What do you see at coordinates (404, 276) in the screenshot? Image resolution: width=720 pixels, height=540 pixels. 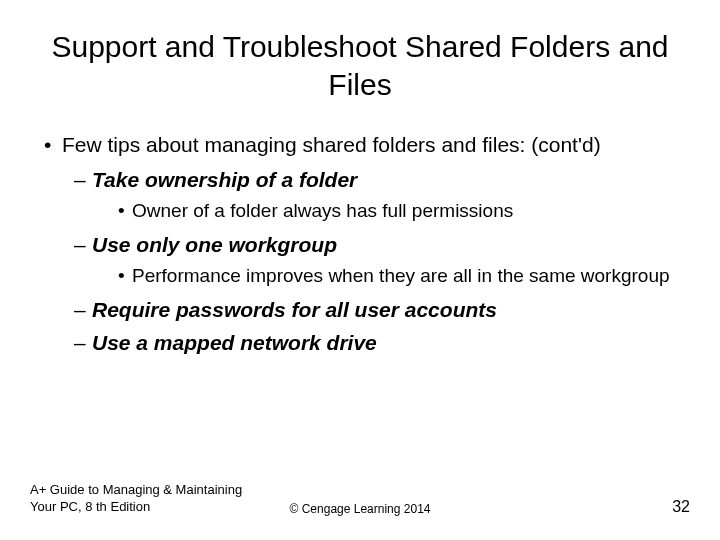 I see `list-subitem: •Performance improves when they are all …` at bounding box center [404, 276].